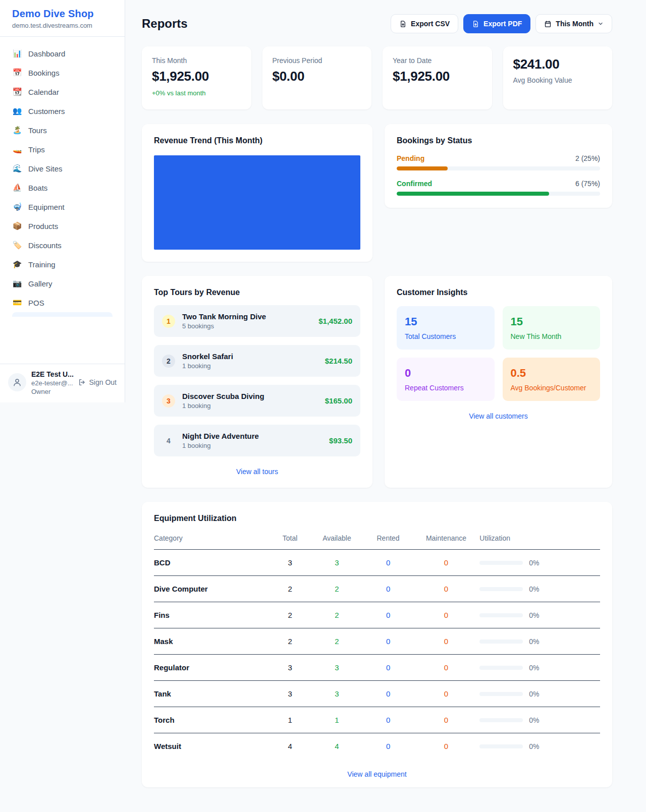  Describe the element at coordinates (212, 694) in the screenshot. I see `cell-category: Tank` at that location.